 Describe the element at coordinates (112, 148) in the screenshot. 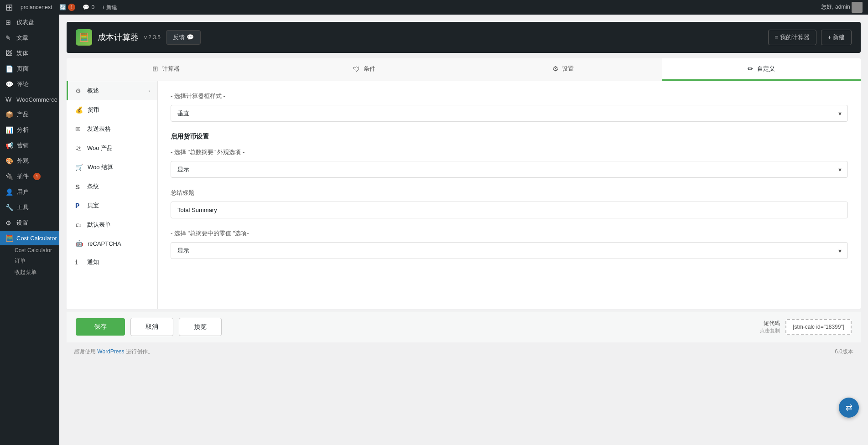

I see `sub-item-woo-products: 🛍 Woo 产品` at that location.